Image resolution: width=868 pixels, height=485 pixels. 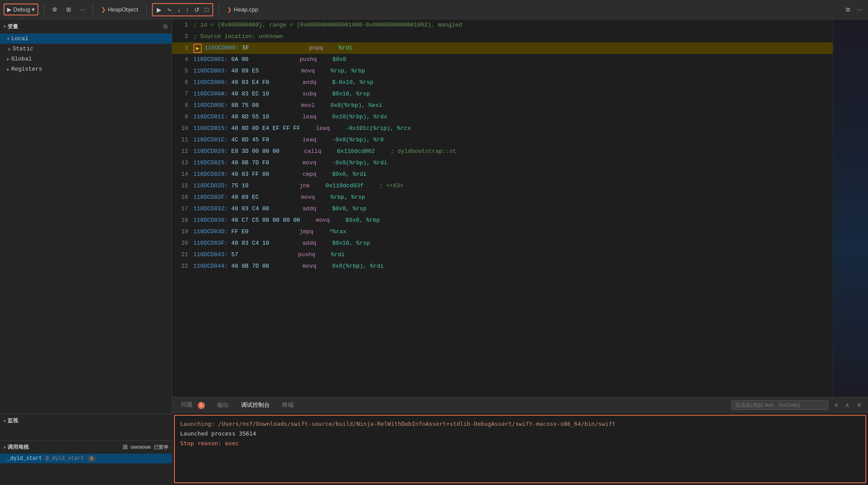 What do you see at coordinates (4, 27) in the screenshot?
I see `chevron-down-icon` at bounding box center [4, 27].